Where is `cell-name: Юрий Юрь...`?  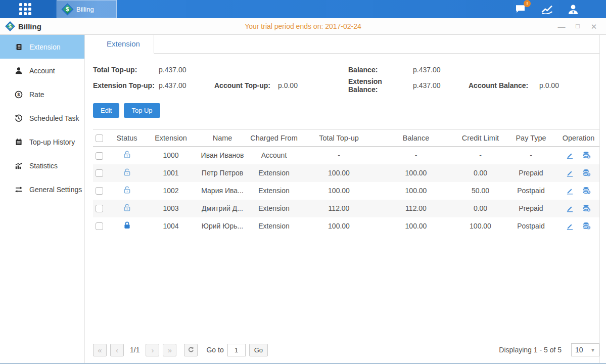 cell-name: Юрий Юрь... is located at coordinates (222, 226).